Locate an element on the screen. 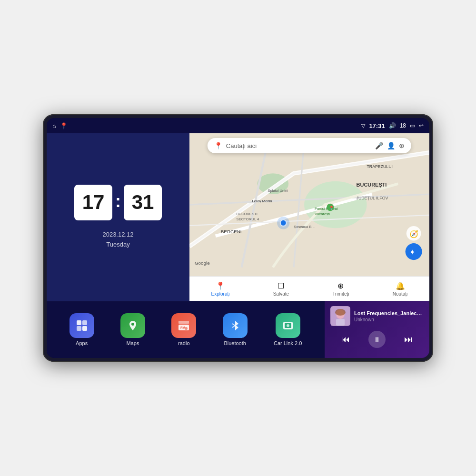  date-display: 2023.12.12 is located at coordinates (118, 235).